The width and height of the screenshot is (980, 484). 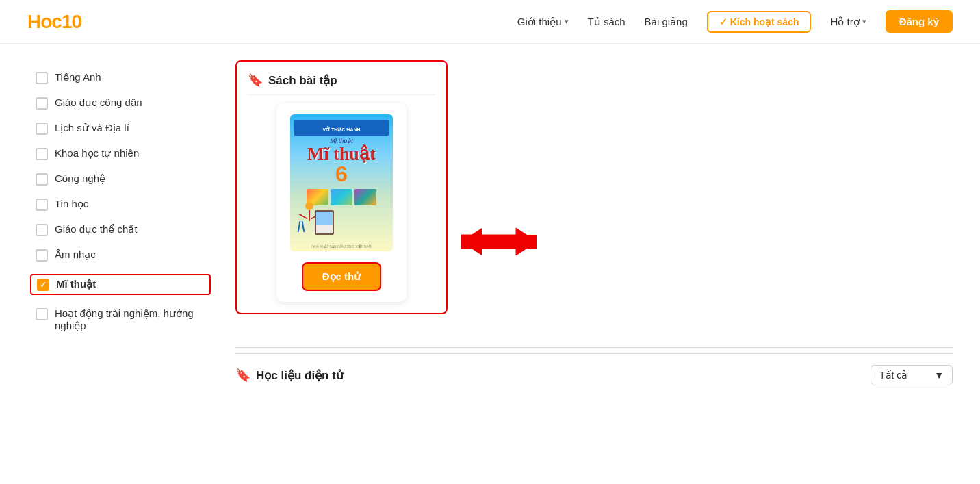 I want to click on book-cover-inner: VỞ THỰC HÀNH Mĩ thuật Mĩ thuật 6, so click(x=341, y=183).